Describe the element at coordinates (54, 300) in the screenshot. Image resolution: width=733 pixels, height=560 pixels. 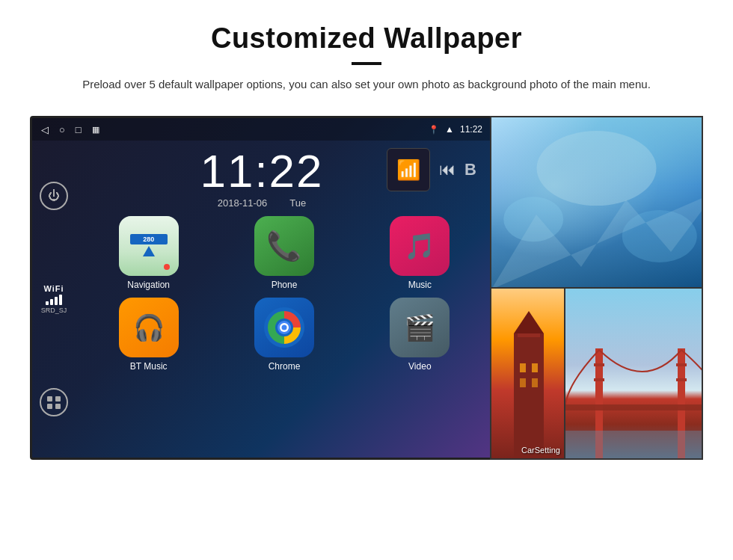
I see `wifi-bars` at that location.